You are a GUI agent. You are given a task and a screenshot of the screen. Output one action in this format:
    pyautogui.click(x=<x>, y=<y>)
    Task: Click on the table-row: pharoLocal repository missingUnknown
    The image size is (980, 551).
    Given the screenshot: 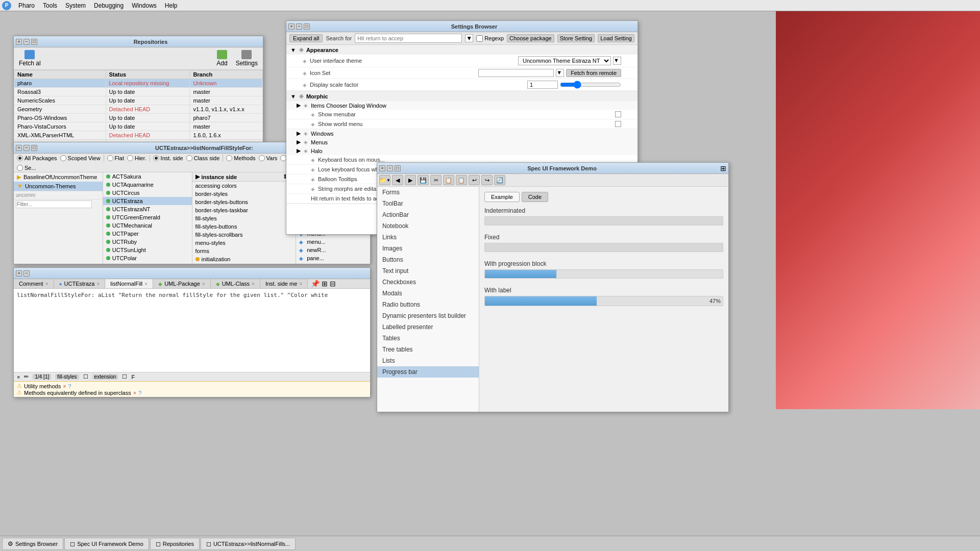 What is the action you would take?
    pyautogui.click(x=139, y=84)
    